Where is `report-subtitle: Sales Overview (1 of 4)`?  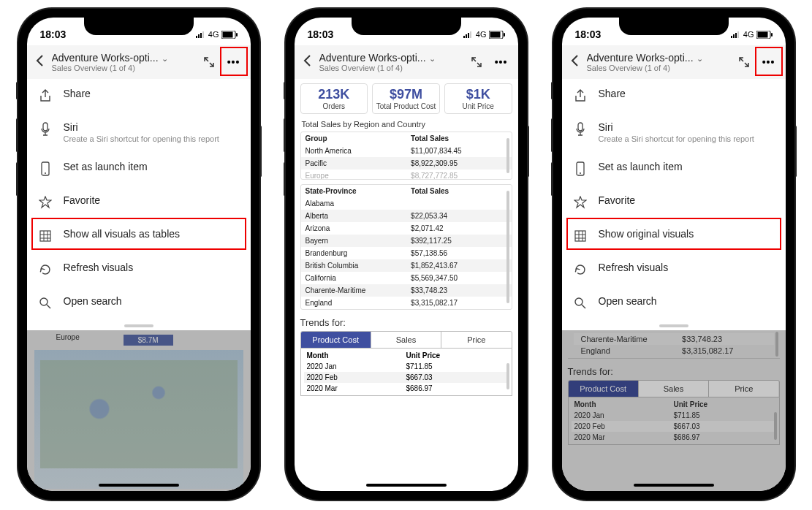
report-subtitle: Sales Overview (1 of 4) is located at coordinates (124, 68).